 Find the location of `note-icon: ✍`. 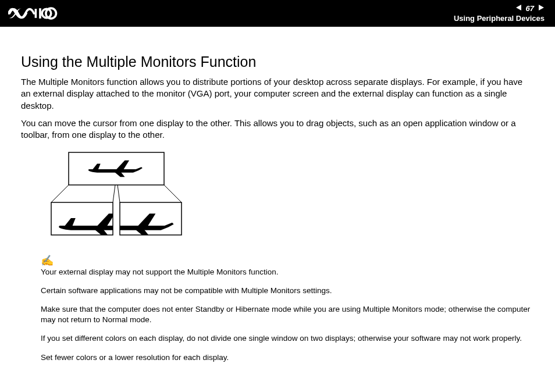

note-icon: ✍ is located at coordinates (287, 261).